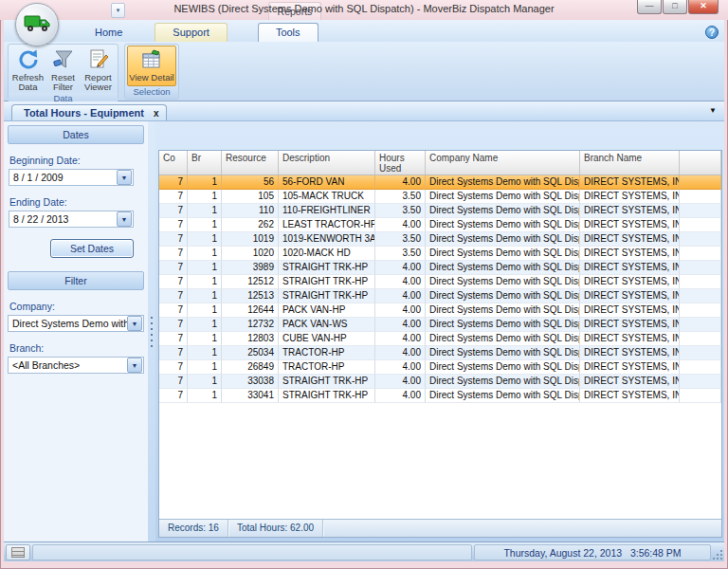  Describe the element at coordinates (440, 296) in the screenshot. I see `table-row: 7112513STRAIGHT TRK-HP4.00Direct Systems…` at that location.